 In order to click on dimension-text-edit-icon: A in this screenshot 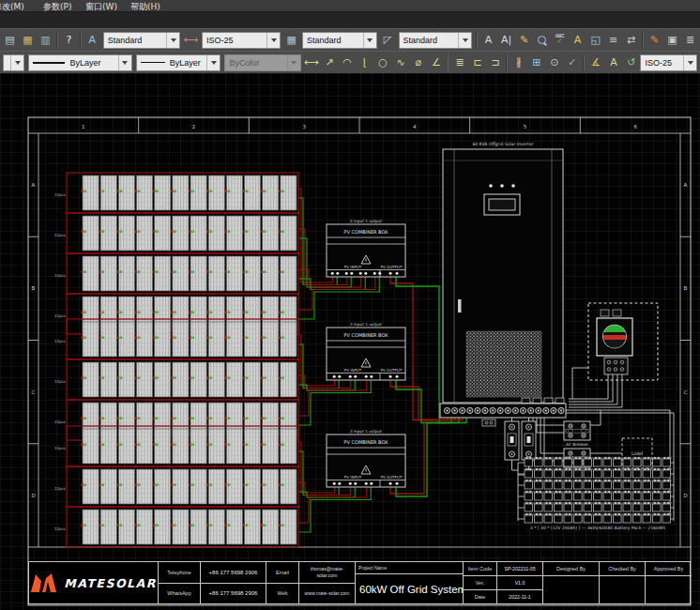, I will do `click(614, 63)`.